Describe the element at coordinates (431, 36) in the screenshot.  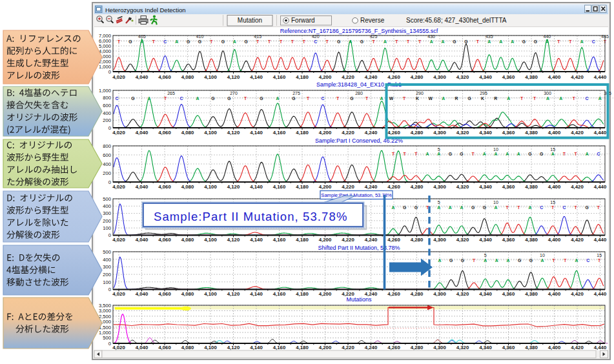
I see `svg-text: 430` at that location.